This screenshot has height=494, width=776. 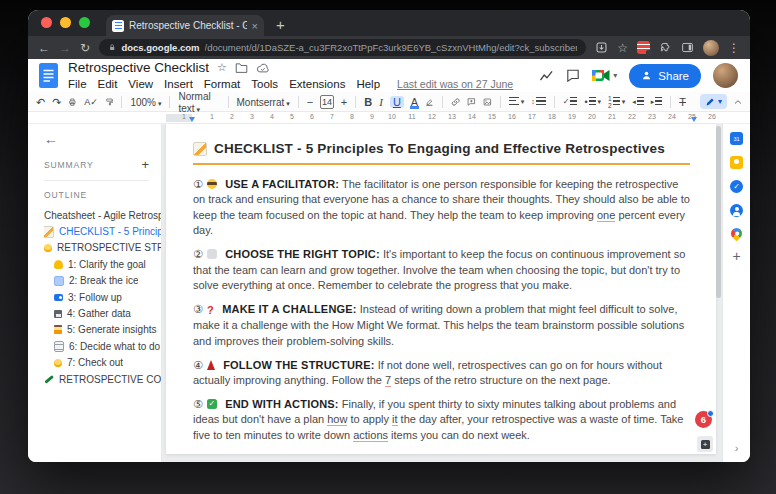 What do you see at coordinates (604, 76) in the screenshot?
I see `meet-call-control: ▾` at bounding box center [604, 76].